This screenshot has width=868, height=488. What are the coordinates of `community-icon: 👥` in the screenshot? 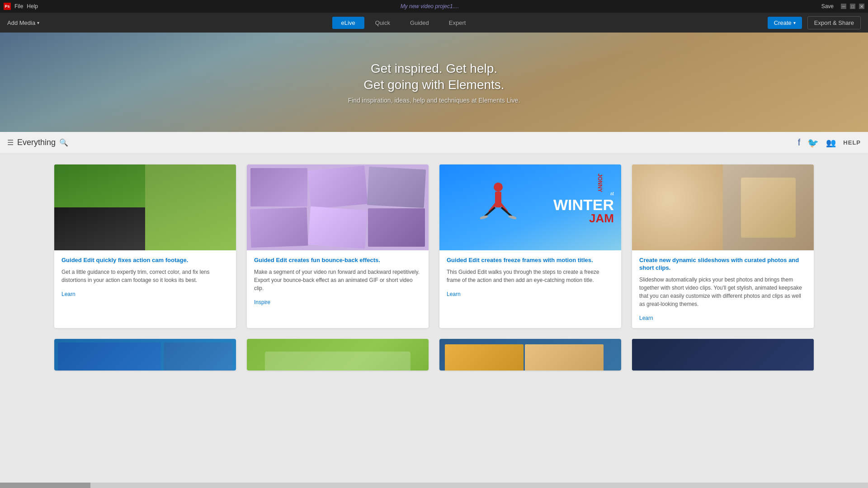 It's located at (831, 143).